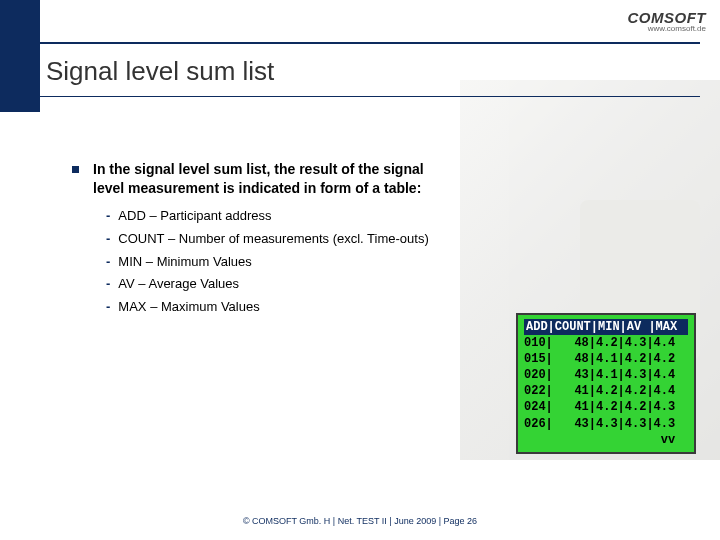  Describe the element at coordinates (188, 308) in the screenshot. I see `list-item-text: MAX – Maximum Values` at that location.